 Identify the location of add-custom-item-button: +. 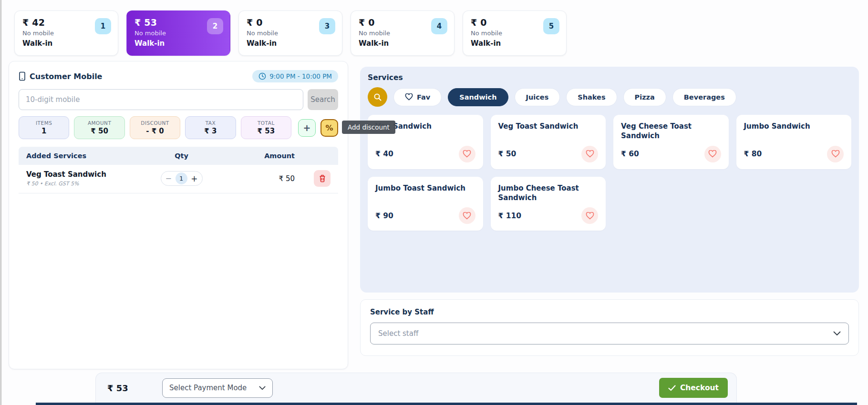
(307, 128).